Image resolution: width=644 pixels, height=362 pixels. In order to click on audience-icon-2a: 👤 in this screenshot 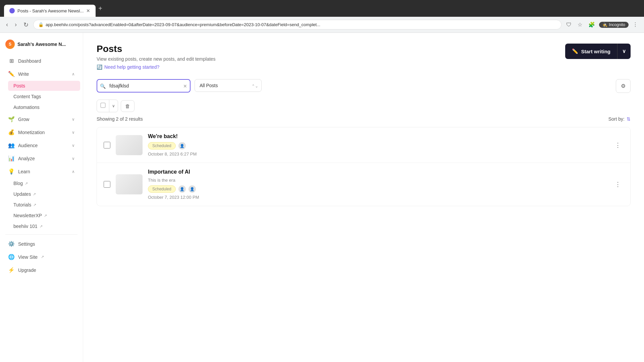, I will do `click(182, 189)`.